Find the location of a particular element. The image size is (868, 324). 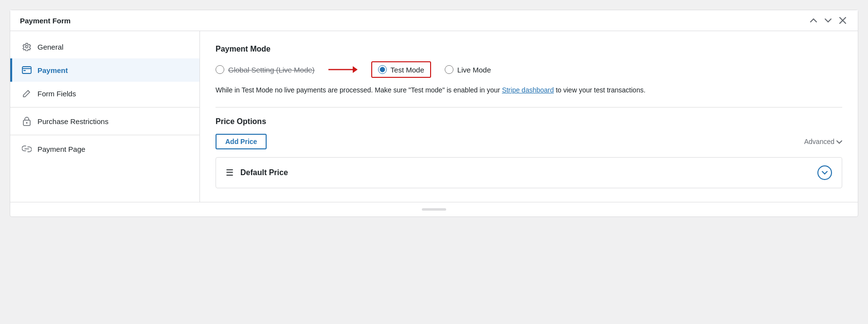

test-mode-highlight: Test Mode is located at coordinates (401, 70).